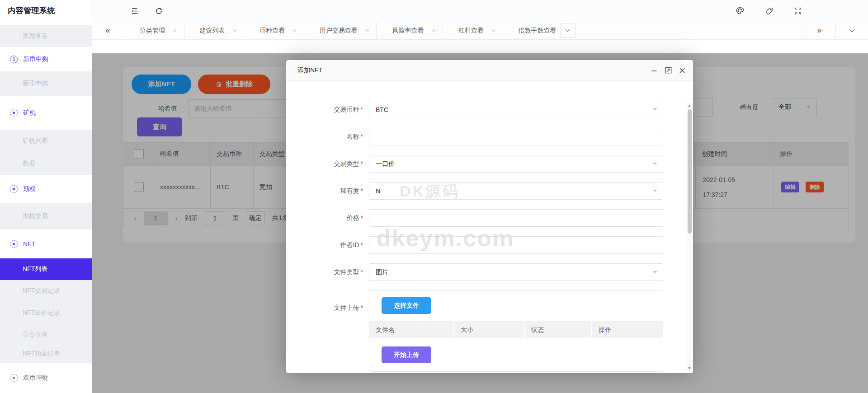  What do you see at coordinates (490, 218) in the screenshot?
I see `form-row-price: 价格*` at bounding box center [490, 218].